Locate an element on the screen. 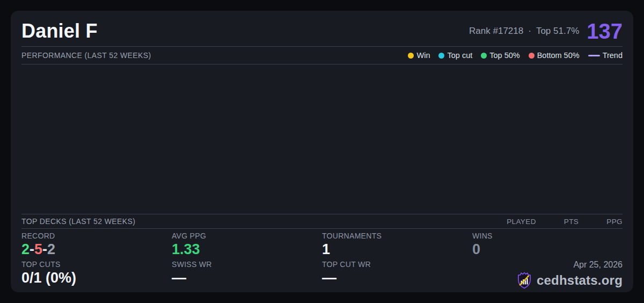  card-date: Apr 25, 2026 is located at coordinates (598, 265).